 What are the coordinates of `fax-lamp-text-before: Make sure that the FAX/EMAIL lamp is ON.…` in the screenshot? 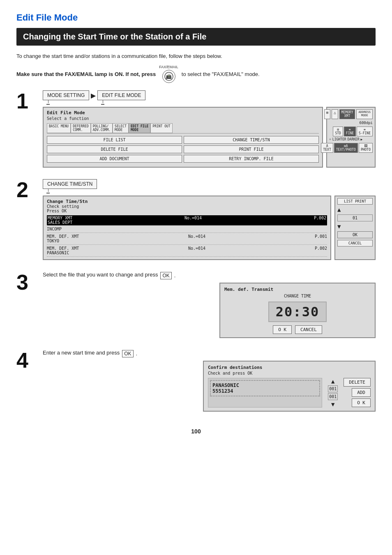 It's located at (86, 74).